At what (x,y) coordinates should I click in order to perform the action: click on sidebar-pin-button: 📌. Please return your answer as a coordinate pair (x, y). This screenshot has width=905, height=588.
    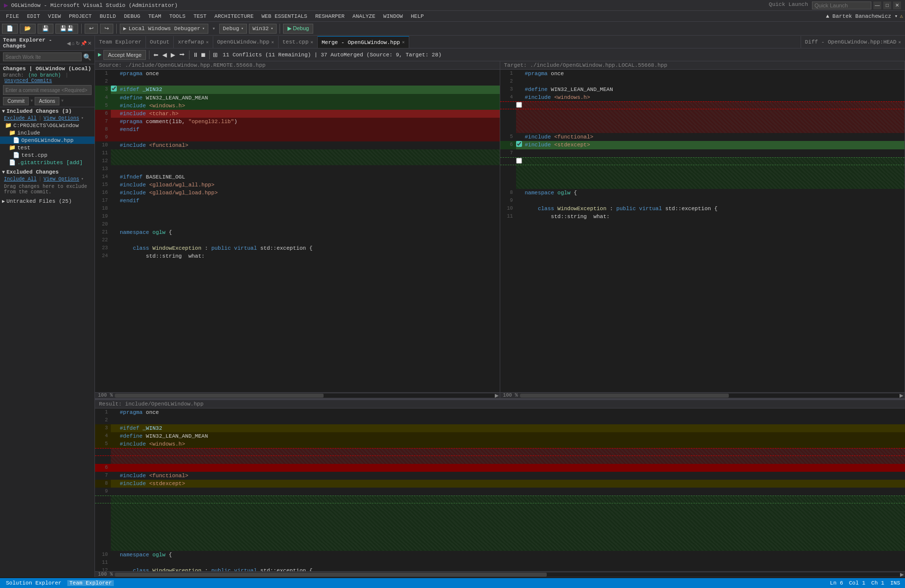
    Looking at the image, I should click on (84, 44).